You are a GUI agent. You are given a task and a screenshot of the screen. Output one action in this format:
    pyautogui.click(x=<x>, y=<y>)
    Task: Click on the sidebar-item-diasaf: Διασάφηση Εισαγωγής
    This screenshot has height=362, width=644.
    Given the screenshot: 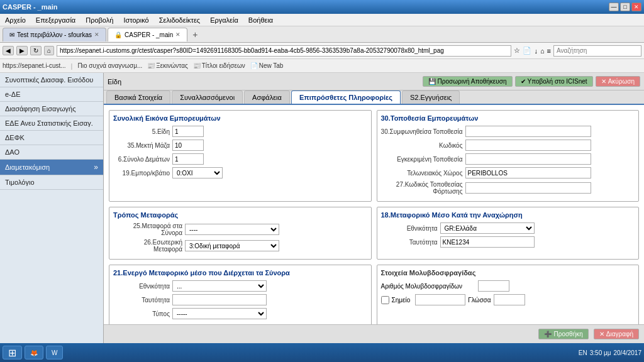 What is the action you would take?
    pyautogui.click(x=52, y=109)
    